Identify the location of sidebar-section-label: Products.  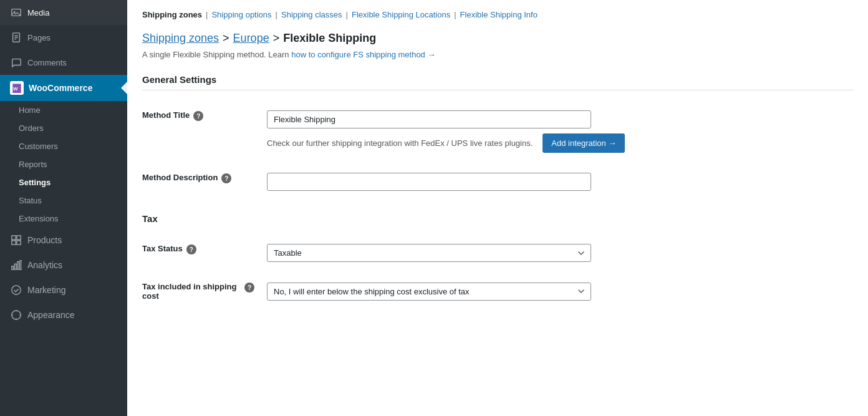
(45, 240).